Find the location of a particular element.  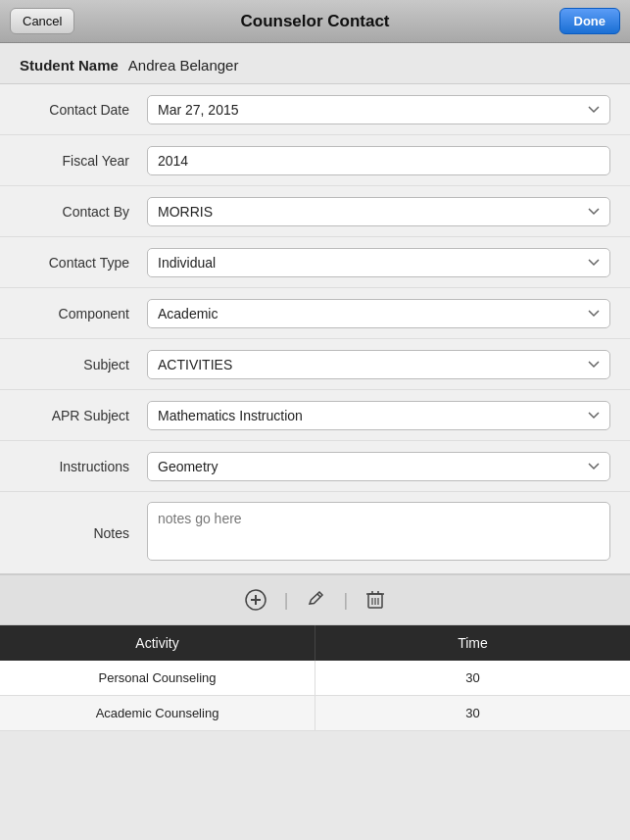

contact-by-row: Contact By MORRIS is located at coordinates (315, 212).